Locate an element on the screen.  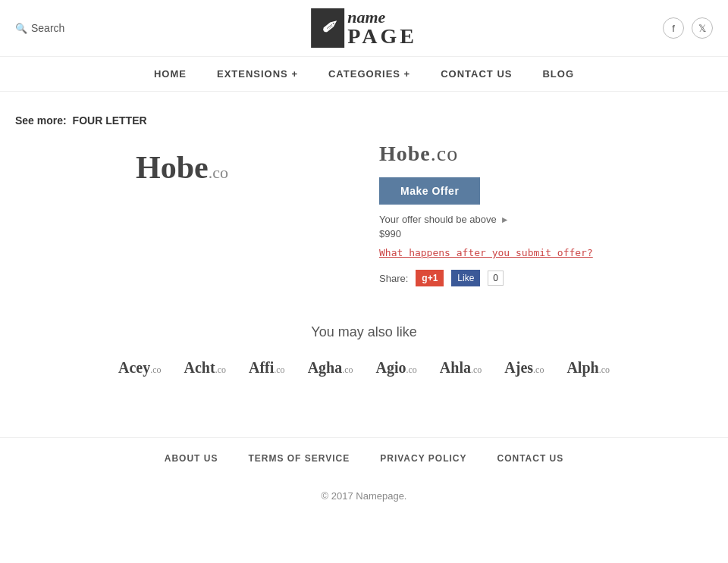
fb-like-label: Like is located at coordinates (466, 278).